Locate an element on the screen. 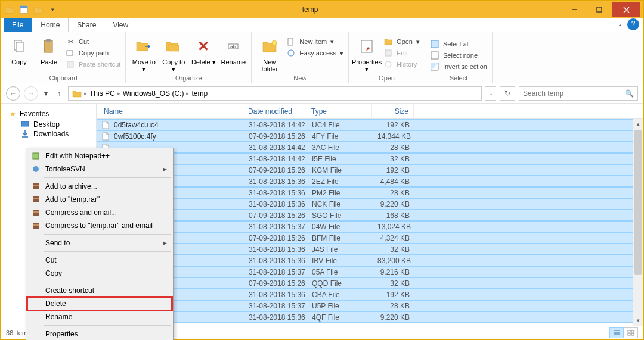 This screenshot has height=340, width=644. invert-selection-button: Invert selection is located at coordinates (459, 67).